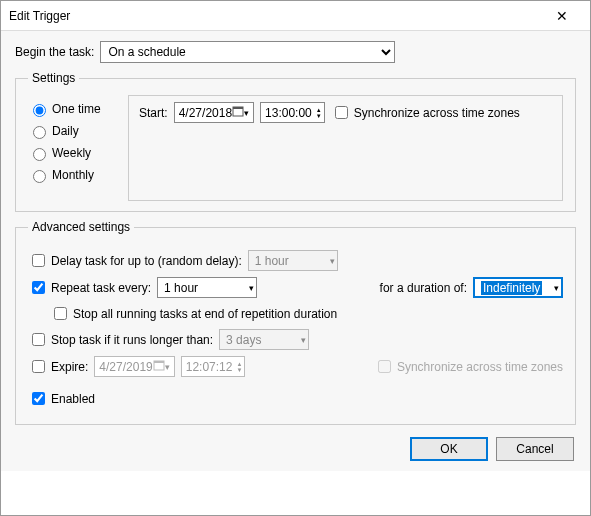 This screenshot has height=516, width=591. I want to click on daily-radio, so click(40, 132).